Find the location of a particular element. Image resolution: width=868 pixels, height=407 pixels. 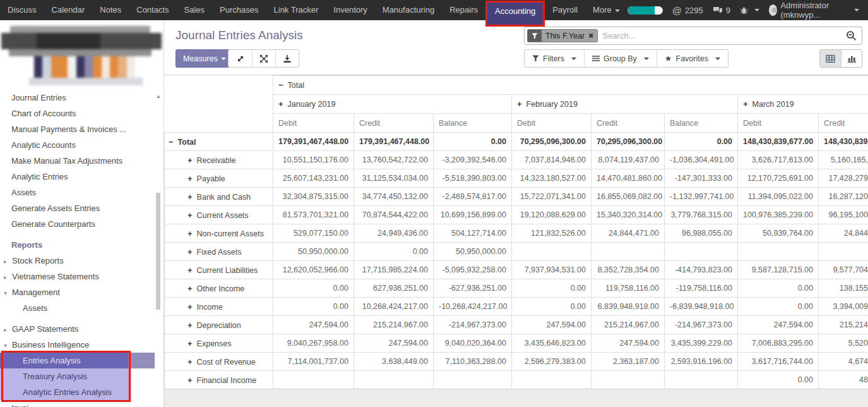

pivot-row-header-total: −Total is located at coordinates (219, 142).